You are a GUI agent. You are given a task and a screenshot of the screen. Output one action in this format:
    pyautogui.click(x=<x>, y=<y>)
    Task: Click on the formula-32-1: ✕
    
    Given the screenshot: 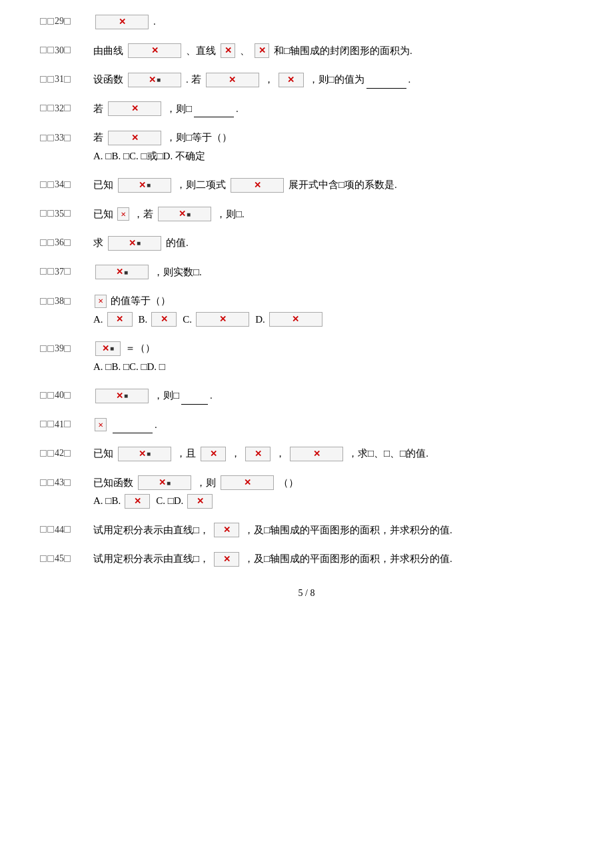 What is the action you would take?
    pyautogui.click(x=135, y=109)
    